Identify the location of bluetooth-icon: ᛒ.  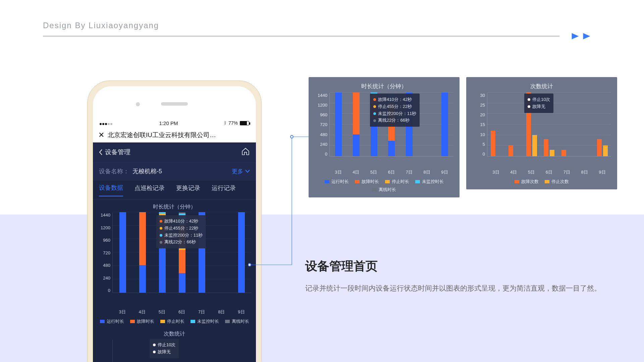
(225, 123).